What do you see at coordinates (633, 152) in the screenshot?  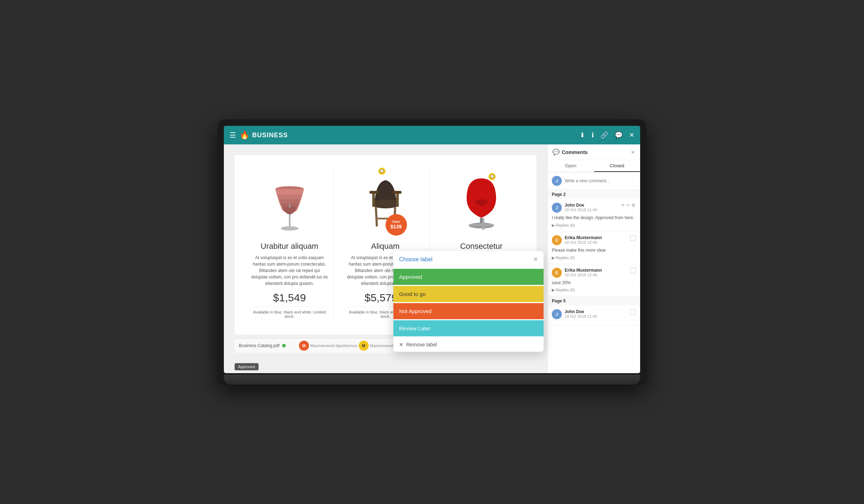 I see `comments-close-button: ✕` at bounding box center [633, 152].